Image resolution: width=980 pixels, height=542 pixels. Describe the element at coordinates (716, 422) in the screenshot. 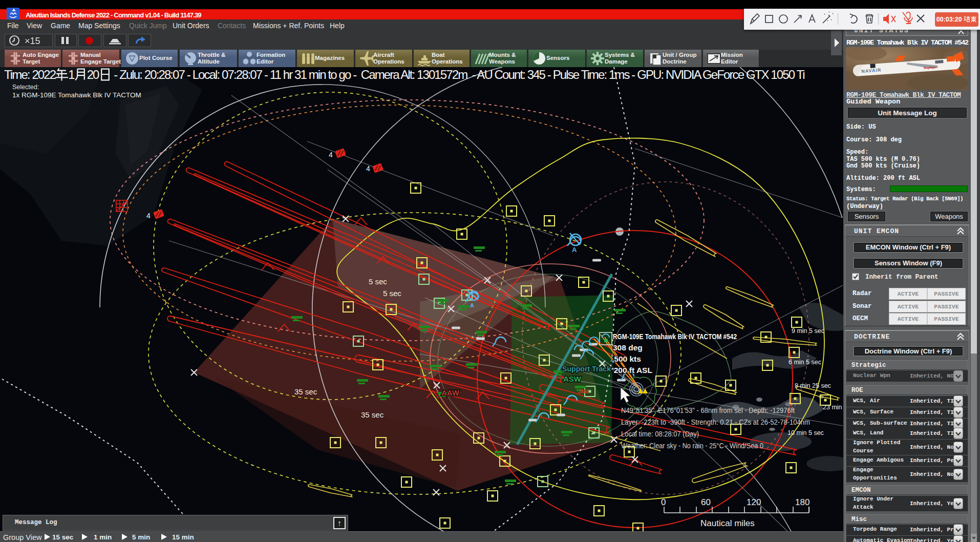

I see `svg-text:Layer: -223ft to -390ft - Stre: Layer: -223ft to -390ft - Strength: 0.21…` at that location.